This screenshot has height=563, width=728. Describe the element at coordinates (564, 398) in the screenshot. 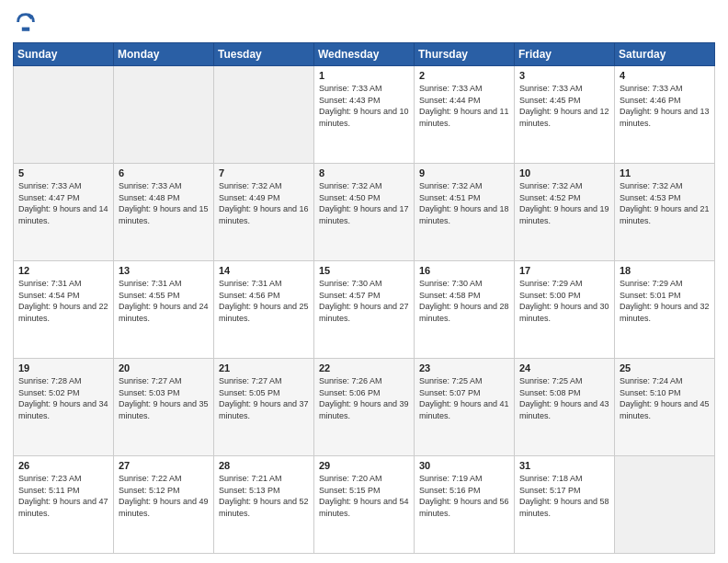

I see `day-info: Sunrise: 7:25 AMSunset: 5:08 PMDaylight:…` at that location.